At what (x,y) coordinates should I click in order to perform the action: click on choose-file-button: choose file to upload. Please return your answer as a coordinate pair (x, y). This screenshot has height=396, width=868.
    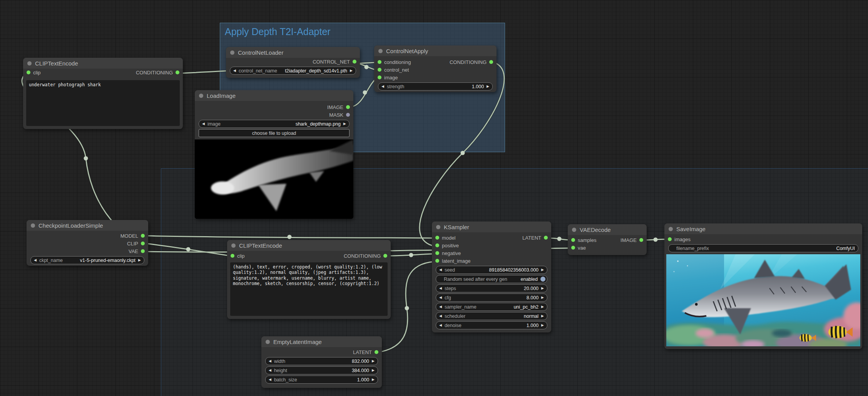
    Looking at the image, I should click on (274, 133).